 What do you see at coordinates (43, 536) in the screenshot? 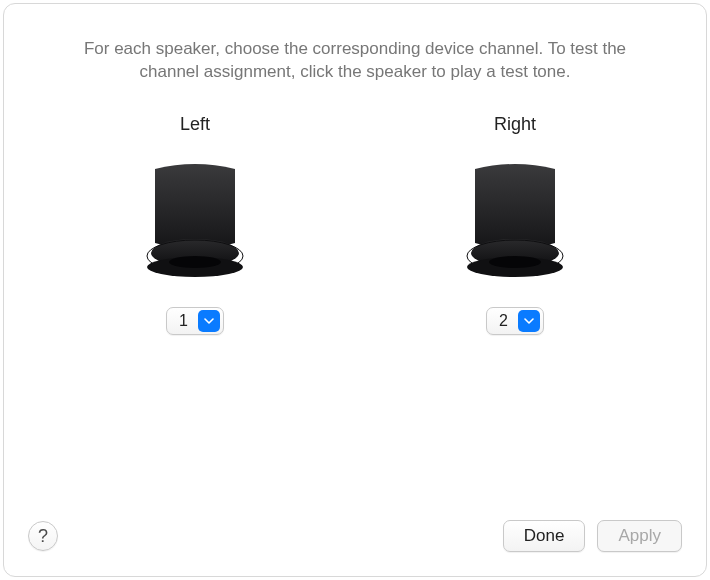
I see `help-icon: ?` at bounding box center [43, 536].